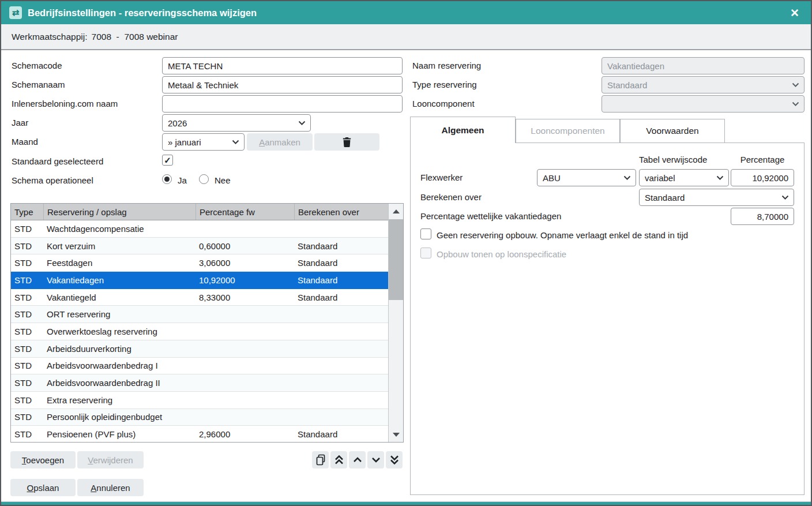 The image size is (812, 506). What do you see at coordinates (446, 66) in the screenshot?
I see `naam-reservering-label: Naam reservering` at bounding box center [446, 66].